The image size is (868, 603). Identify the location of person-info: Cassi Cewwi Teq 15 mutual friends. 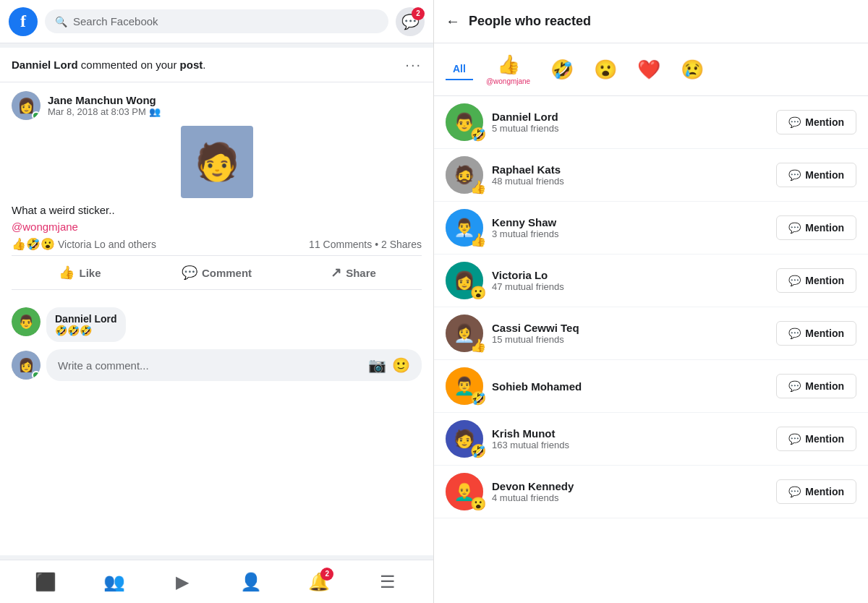
(629, 333).